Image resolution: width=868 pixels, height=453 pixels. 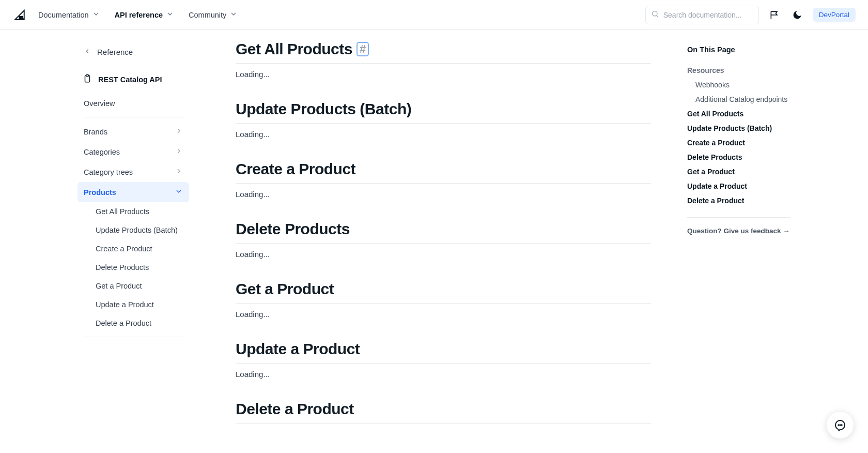 What do you see at coordinates (739, 143) in the screenshot?
I see `toc-link-create-a-product: Create a Product` at bounding box center [739, 143].